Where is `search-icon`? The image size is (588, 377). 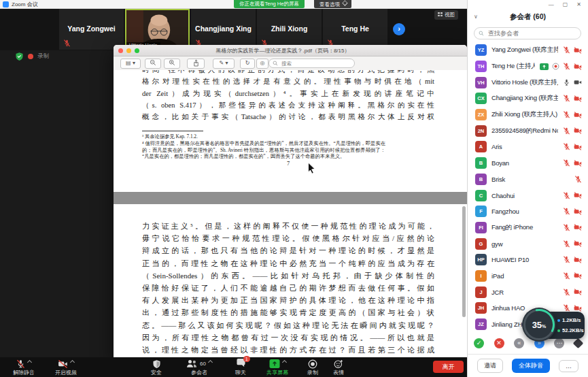 search-icon is located at coordinates (275, 63).